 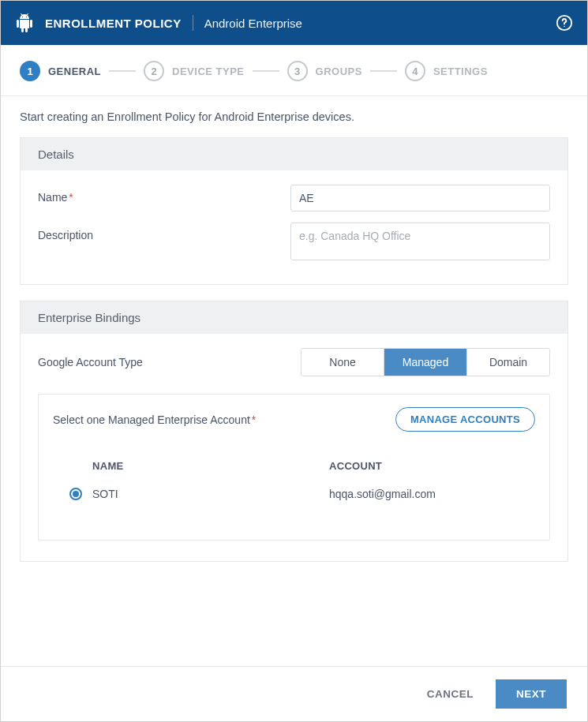 What do you see at coordinates (114, 24) in the screenshot?
I see `header-title-main: ENROLLMENT POLICY` at bounding box center [114, 24].